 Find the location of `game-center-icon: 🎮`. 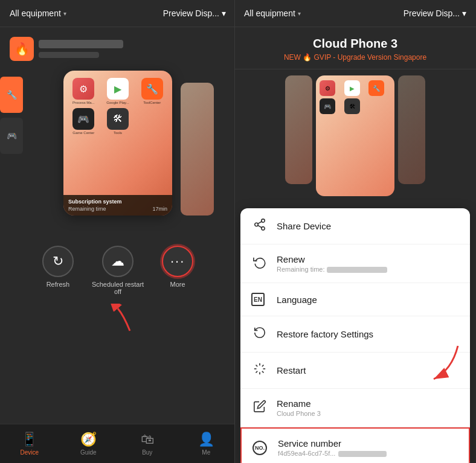

game-center-icon: 🎮 is located at coordinates (83, 119).